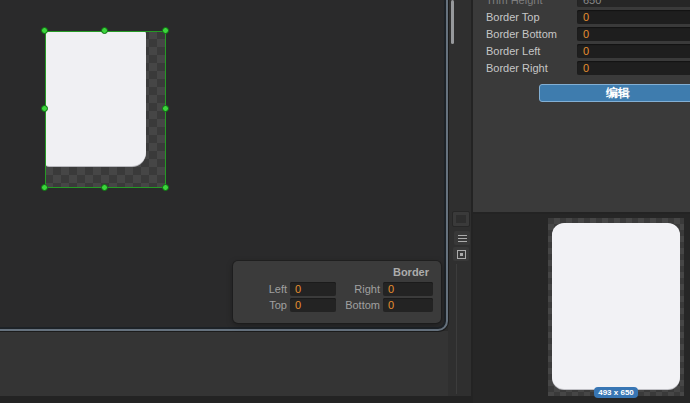 The height and width of the screenshot is (403, 690). Describe the element at coordinates (408, 305) in the screenshot. I see `border-bottom-input: 0` at that location.